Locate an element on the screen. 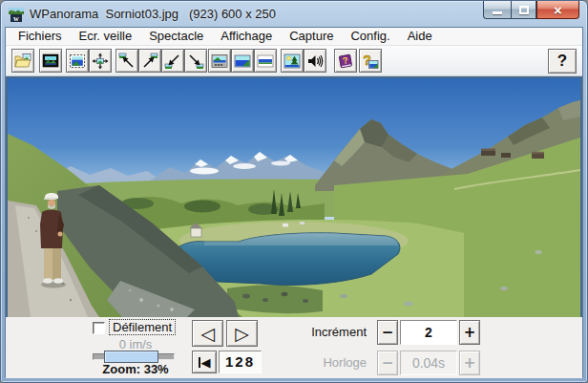 Image resolution: width=588 pixels, height=383 pixels. caption-buttons: × is located at coordinates (531, 10).